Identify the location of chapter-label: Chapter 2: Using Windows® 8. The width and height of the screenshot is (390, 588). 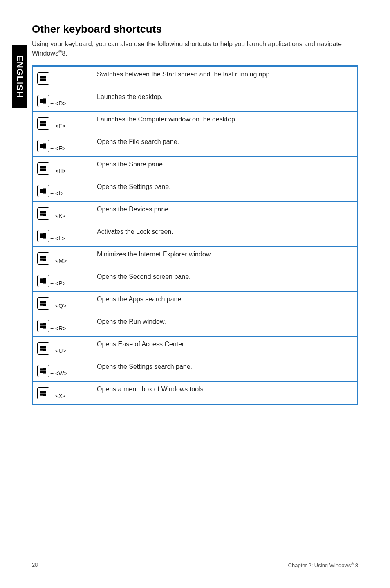
(323, 565).